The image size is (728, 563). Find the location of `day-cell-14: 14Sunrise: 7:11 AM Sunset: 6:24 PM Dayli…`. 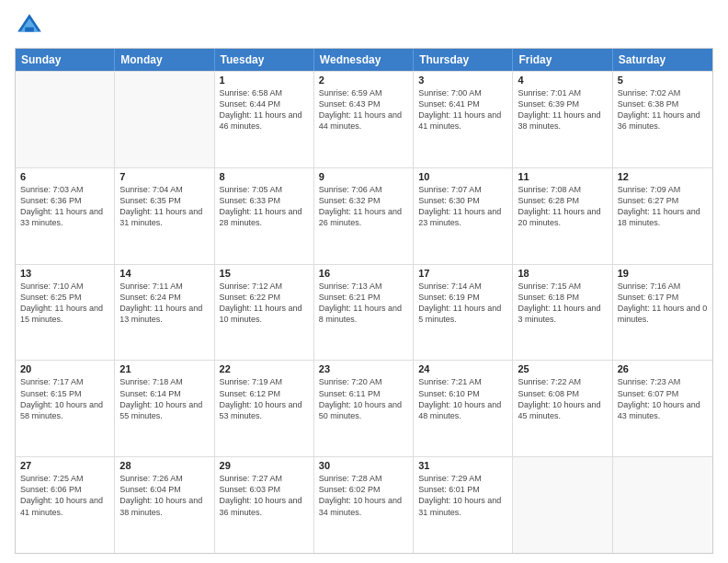

day-cell-14: 14Sunrise: 7:11 AM Sunset: 6:24 PM Dayli… is located at coordinates (165, 313).